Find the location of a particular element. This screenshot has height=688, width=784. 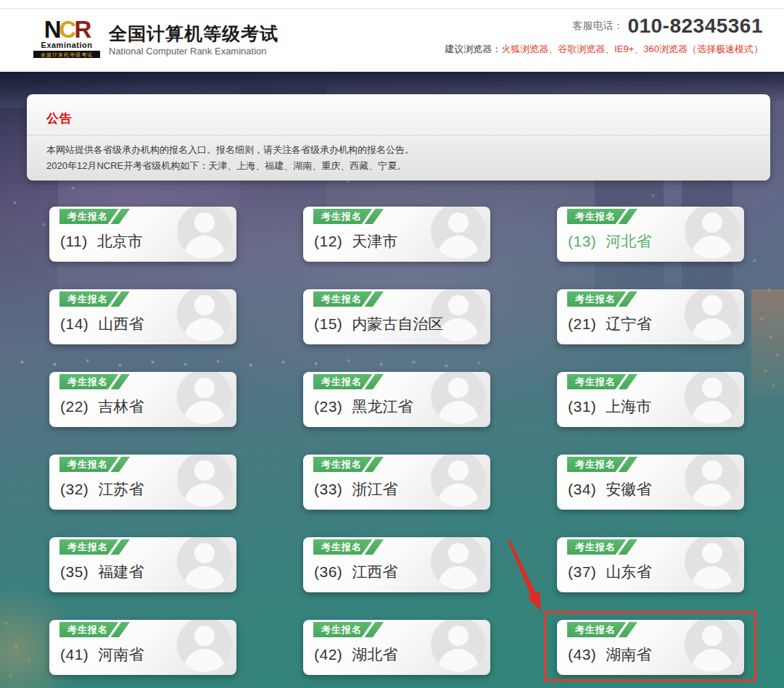

province-name: 内蒙古自治区 is located at coordinates (397, 323).